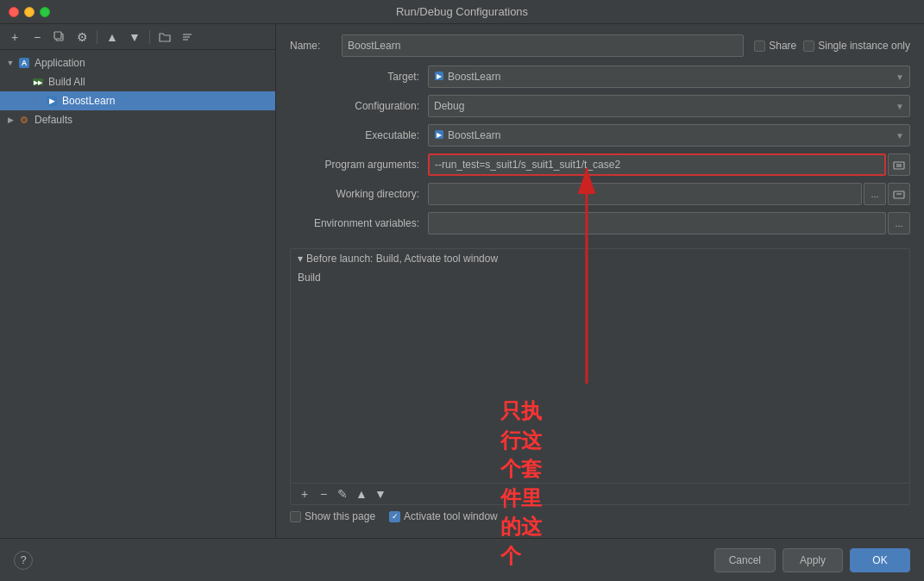 The width and height of the screenshot is (924, 581). I want to click on tree-label-boostlearn: BoostLearn, so click(88, 101).